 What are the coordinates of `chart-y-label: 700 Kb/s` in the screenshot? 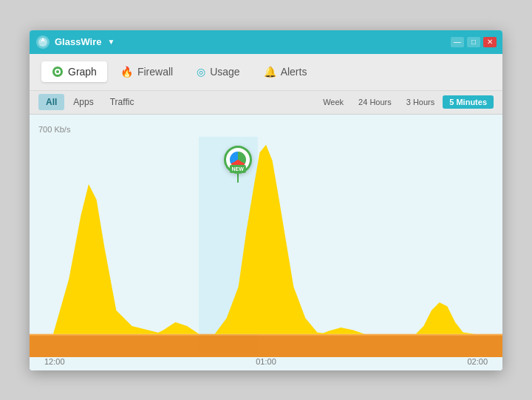 It's located at (55, 129).